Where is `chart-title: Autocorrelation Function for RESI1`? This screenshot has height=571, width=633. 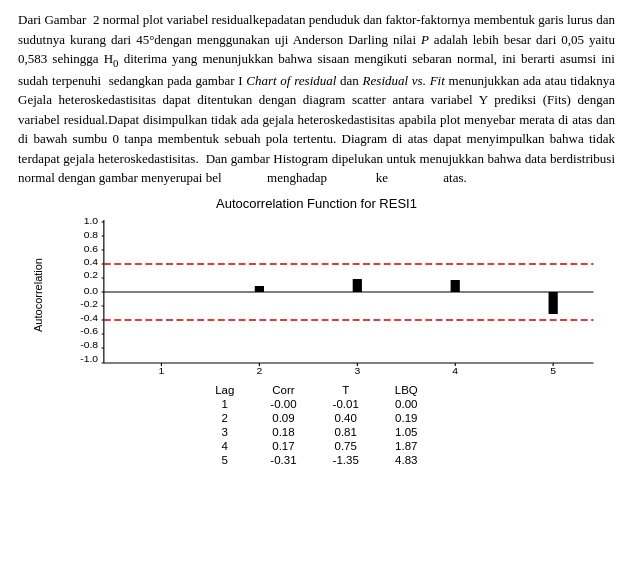
chart-title: Autocorrelation Function for RESI1 is located at coordinates (316, 204).